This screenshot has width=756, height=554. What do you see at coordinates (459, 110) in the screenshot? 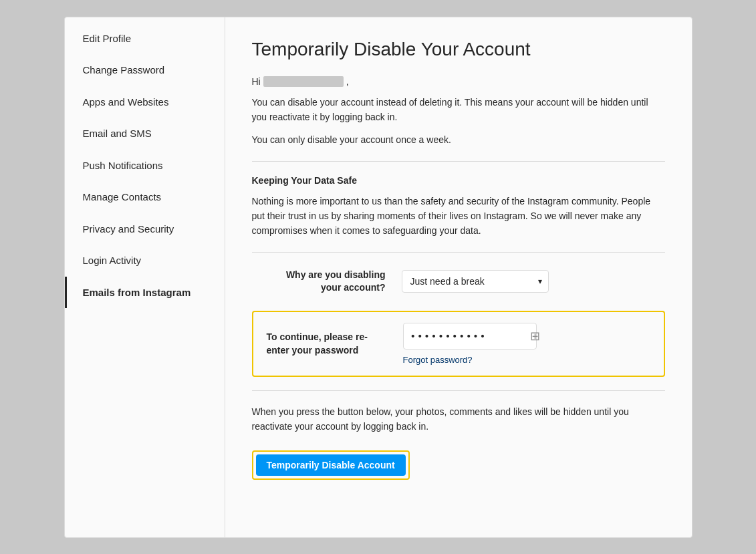
I see `intro-paragraph-1: You can disable your account instead of …` at bounding box center [459, 110].